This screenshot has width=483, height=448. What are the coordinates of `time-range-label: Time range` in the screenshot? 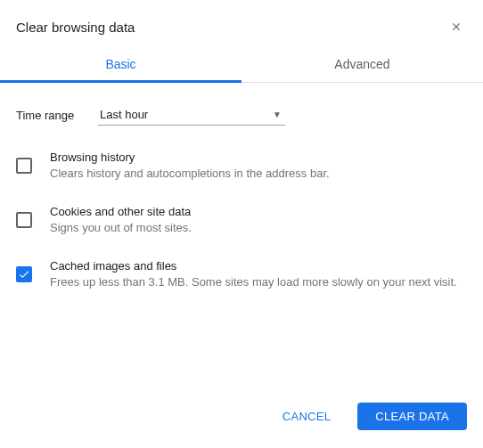 It's located at (57, 116).